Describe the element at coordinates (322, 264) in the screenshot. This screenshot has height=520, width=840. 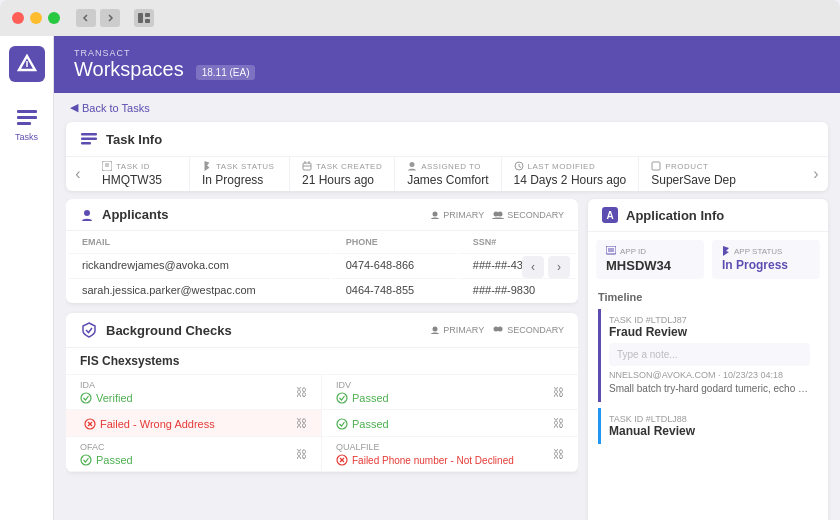
I see `applicant-row-0: rickandrewjames@avoka.com 0474-648-866 #…` at that location.